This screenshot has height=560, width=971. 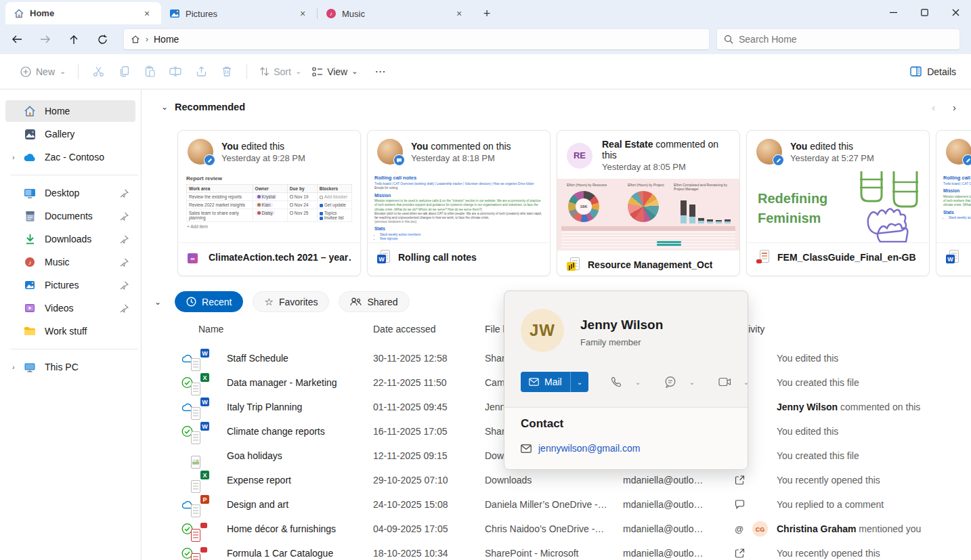 What do you see at coordinates (552, 480) in the screenshot?
I see `file-location: Downloads` at bounding box center [552, 480].